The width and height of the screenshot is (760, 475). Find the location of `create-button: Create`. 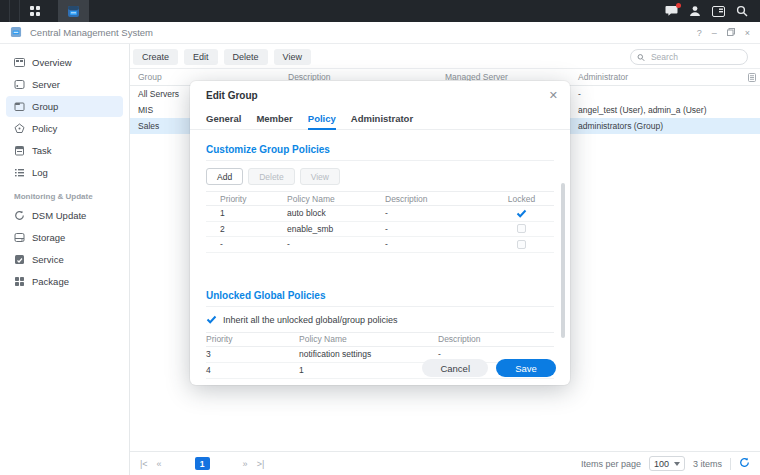

create-button: Create is located at coordinates (156, 57).